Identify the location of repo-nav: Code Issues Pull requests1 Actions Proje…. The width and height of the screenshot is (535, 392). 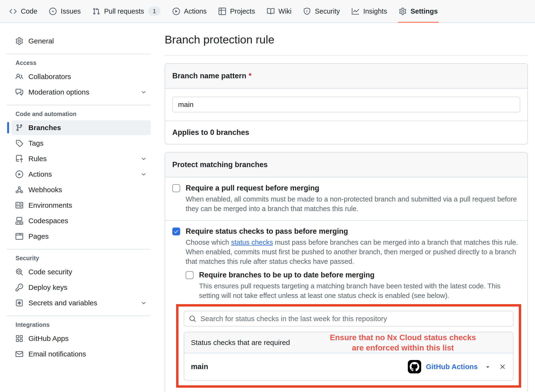
(268, 11).